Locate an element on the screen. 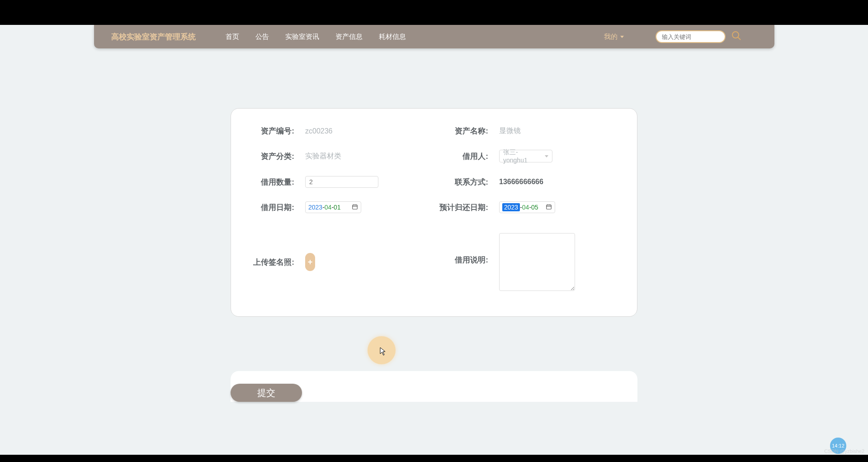 The height and width of the screenshot is (462, 868). asset-category-label: 资产分类: is located at coordinates (270, 157).